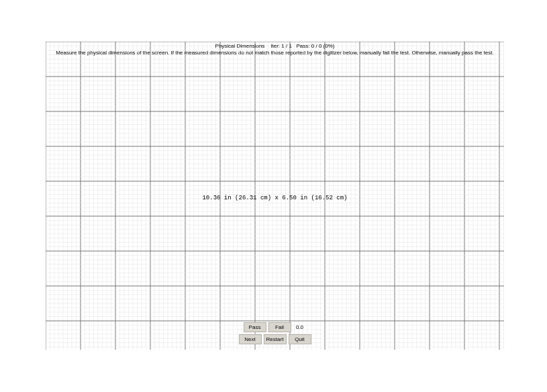 This screenshot has height=392, width=547. I want to click on pass-label: Pass:, so click(303, 46).